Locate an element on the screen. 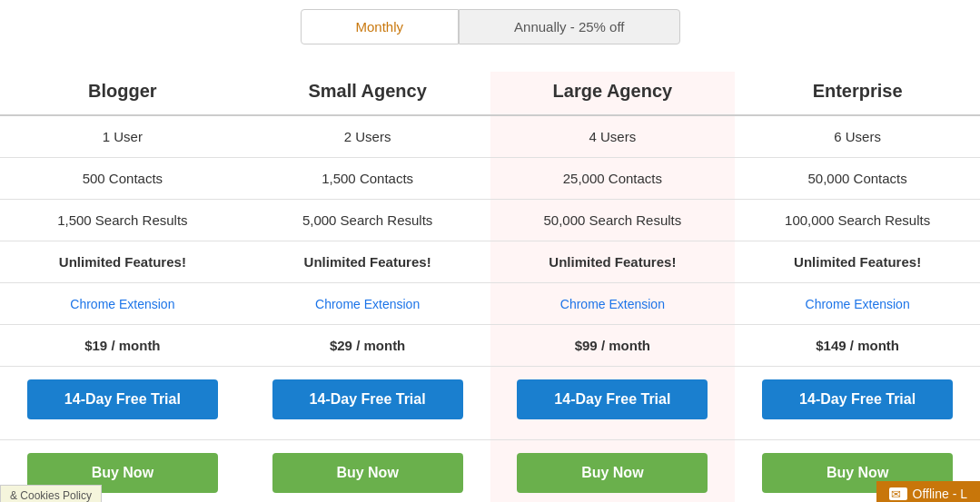 This screenshot has height=502, width=980. price-small-agency: $29 / month is located at coordinates (368, 346).